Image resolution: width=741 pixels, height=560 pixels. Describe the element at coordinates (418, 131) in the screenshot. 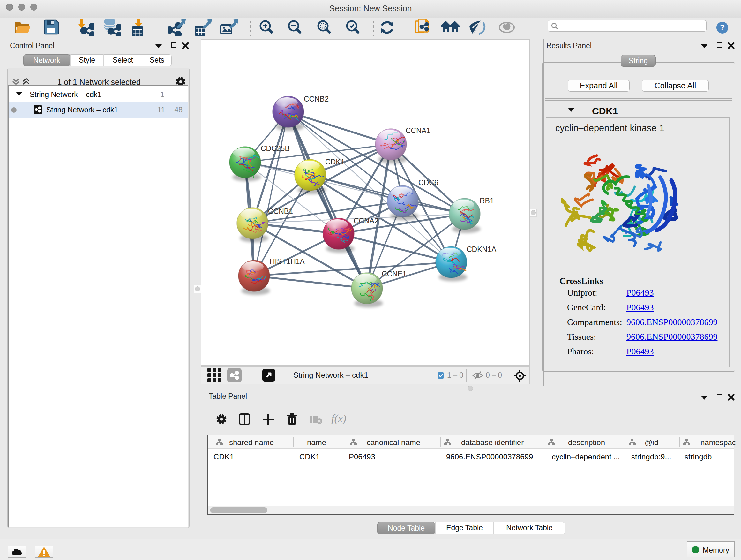

I see `svg-text: CCNA1` at that location.